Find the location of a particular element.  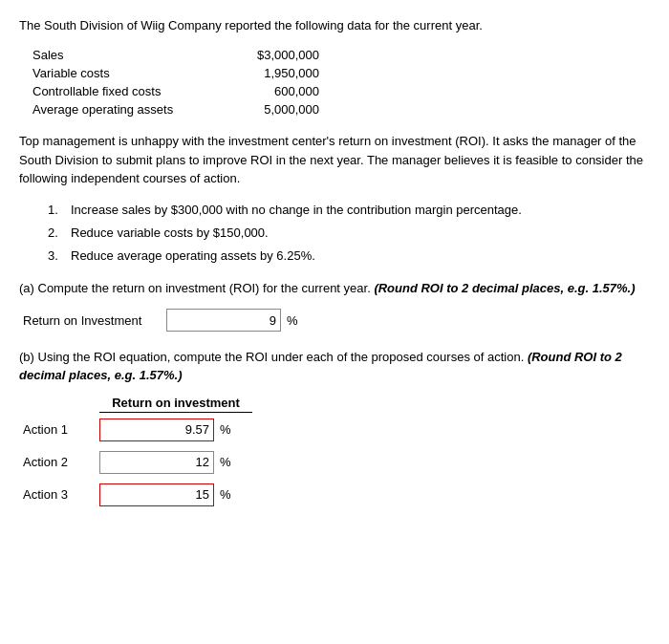

roi-label: Return on Investment is located at coordinates (90, 321).